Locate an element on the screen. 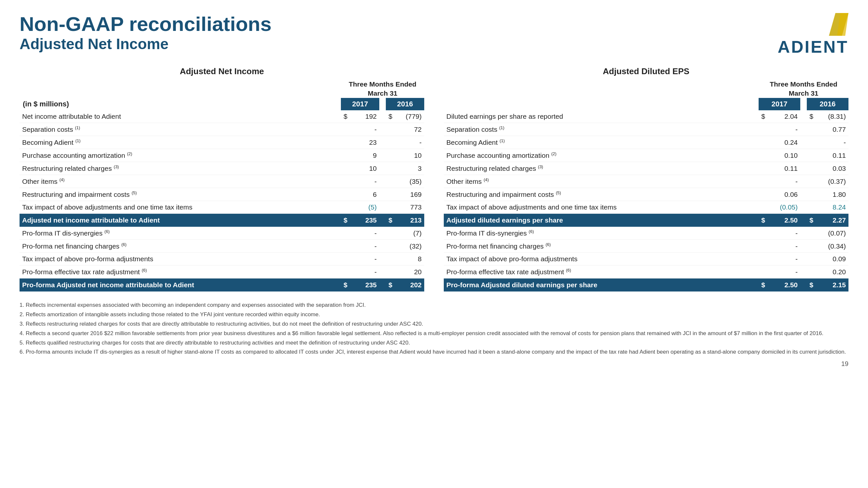  row-label: Separation costs (1) is located at coordinates (601, 129).